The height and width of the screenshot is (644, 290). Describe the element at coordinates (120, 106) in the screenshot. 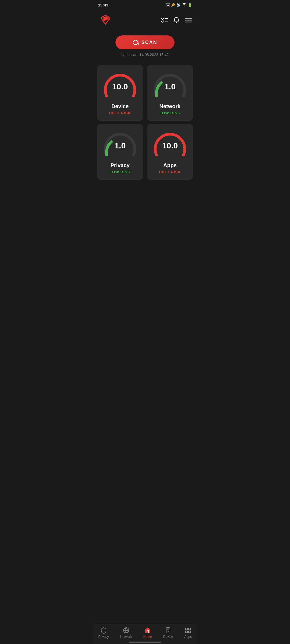

I see `device-title: Device` at that location.